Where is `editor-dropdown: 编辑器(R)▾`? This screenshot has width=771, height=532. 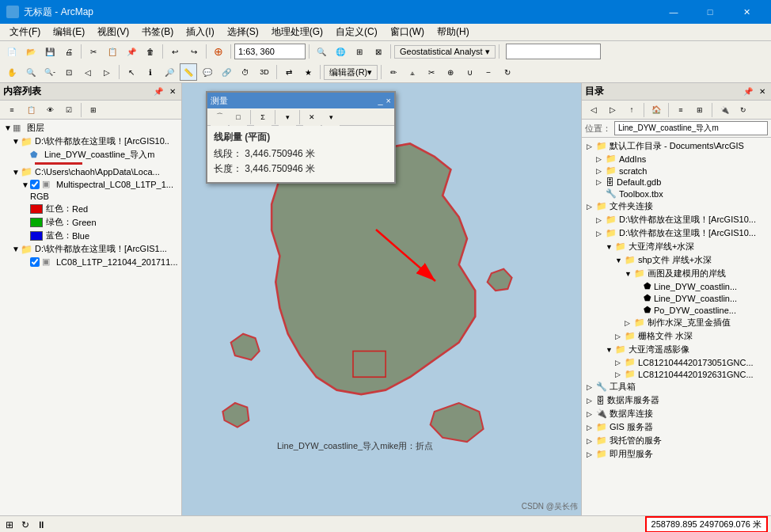
editor-dropdown: 编辑器(R)▾ is located at coordinates (351, 73).